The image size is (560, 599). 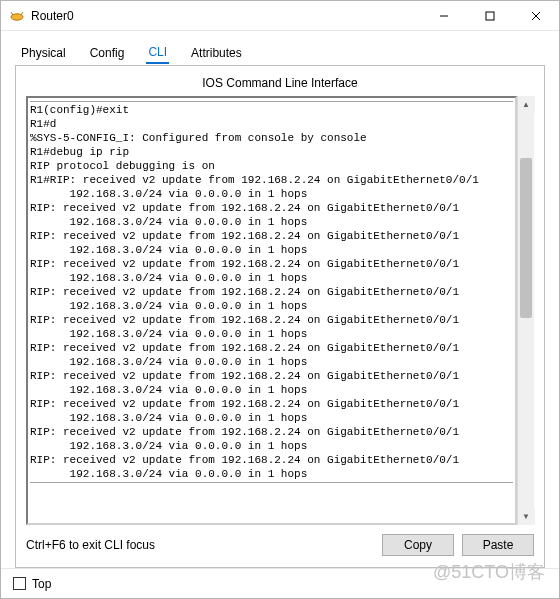 I want to click on terminal-line: %SYS-5-CONFIG_I: Configured from console…, so click(x=272, y=138).